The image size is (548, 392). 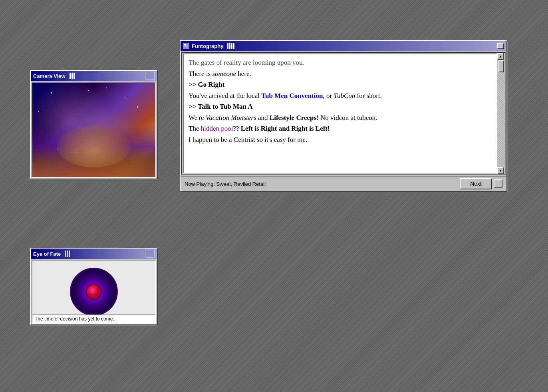 I want to click on funtography-text: The gates of reality are looming upon yo…, so click(x=343, y=101).